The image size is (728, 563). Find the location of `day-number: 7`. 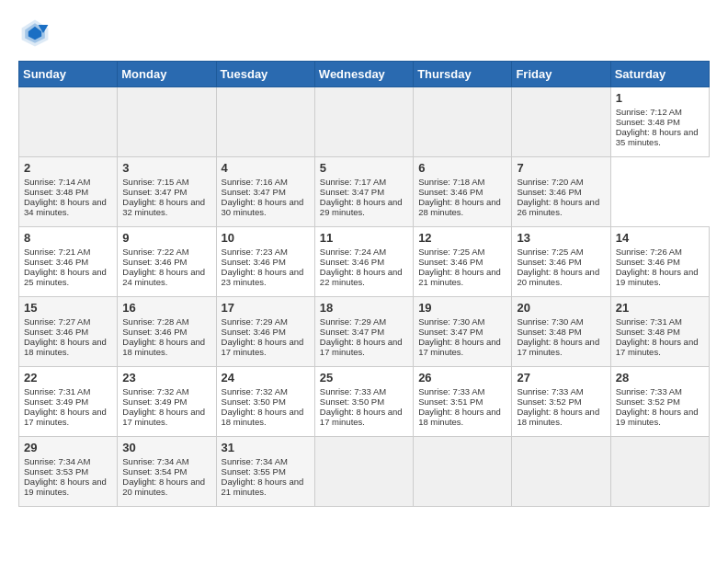

day-number: 7 is located at coordinates (561, 167).